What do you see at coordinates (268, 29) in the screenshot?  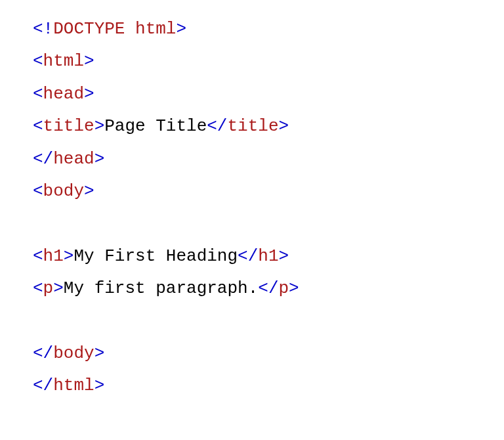 I see `code-line: <!DOCTYPE html>` at bounding box center [268, 29].